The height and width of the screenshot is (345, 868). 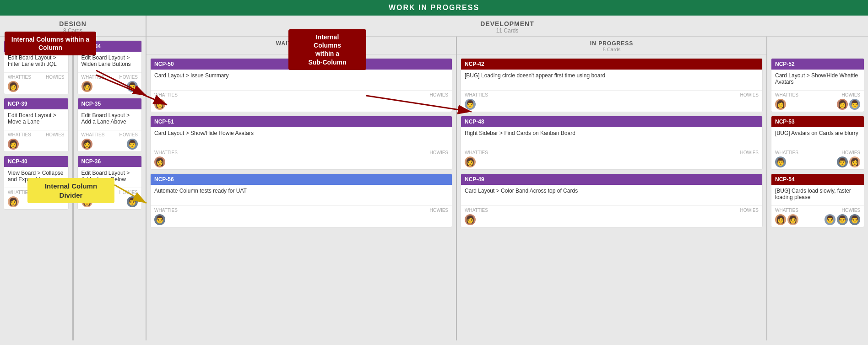 I want to click on card-ncp53-id: NCP-53, so click(x=818, y=122).